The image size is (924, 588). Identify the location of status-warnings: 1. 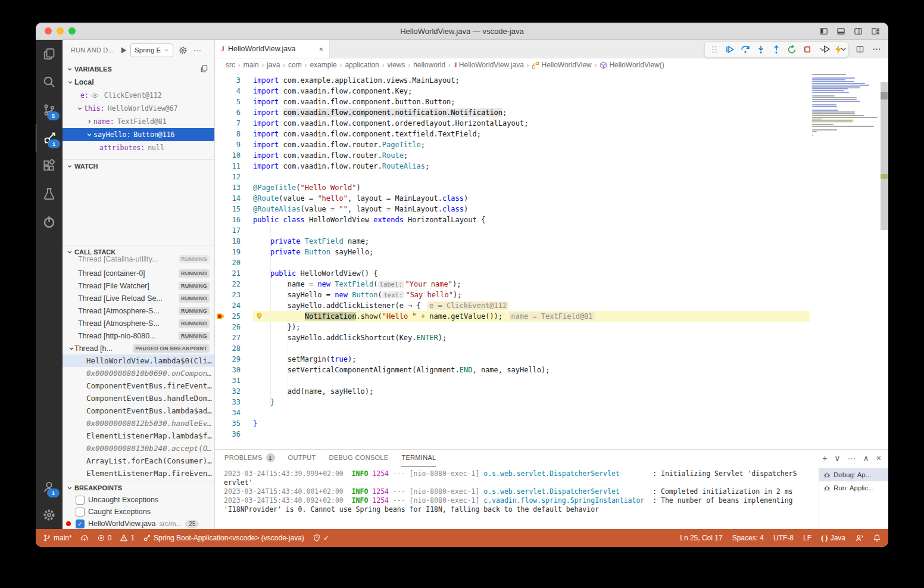
(127, 538).